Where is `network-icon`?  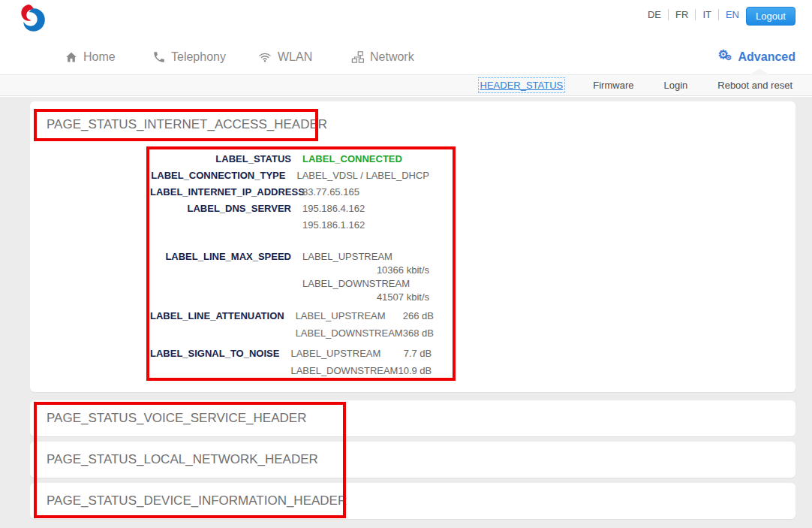
network-icon is located at coordinates (357, 57).